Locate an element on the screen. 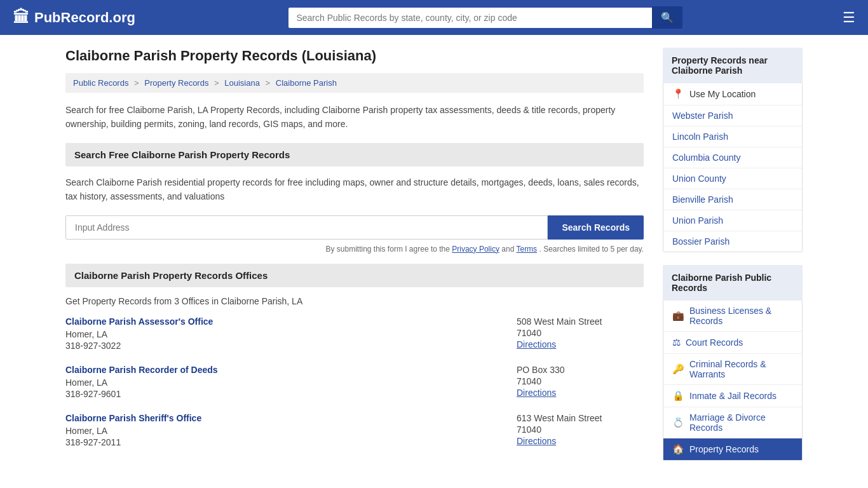 The image size is (868, 488). sidebar-nearby-list: 📍 Use My Location Webster Parish Lincoln… is located at coordinates (733, 168).